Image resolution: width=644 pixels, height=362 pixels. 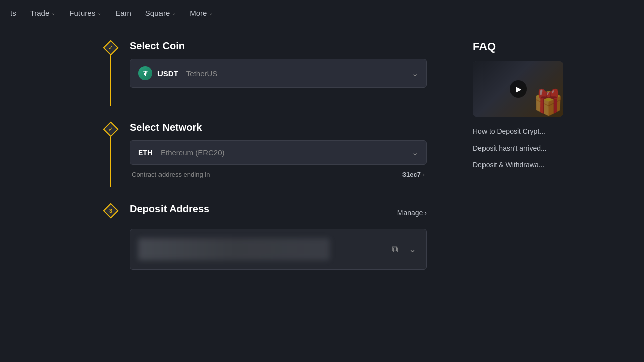 What do you see at coordinates (198, 13) in the screenshot?
I see `nav-label-more: More` at bounding box center [198, 13].